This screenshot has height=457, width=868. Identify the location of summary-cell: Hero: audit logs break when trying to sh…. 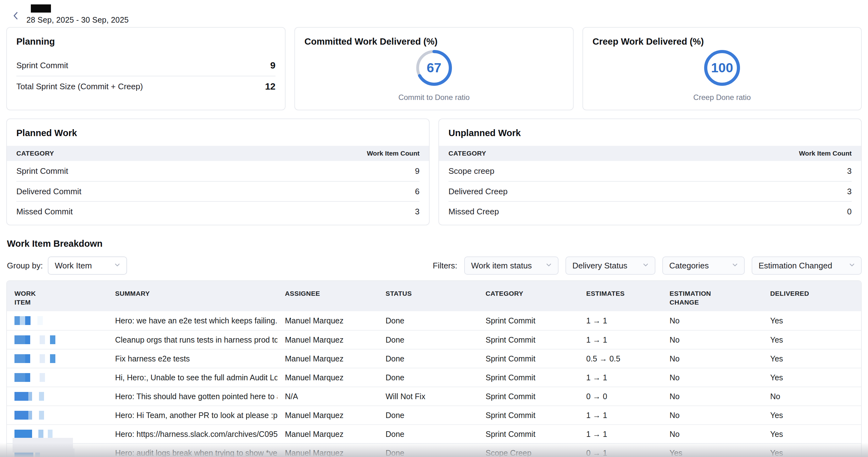
(192, 451).